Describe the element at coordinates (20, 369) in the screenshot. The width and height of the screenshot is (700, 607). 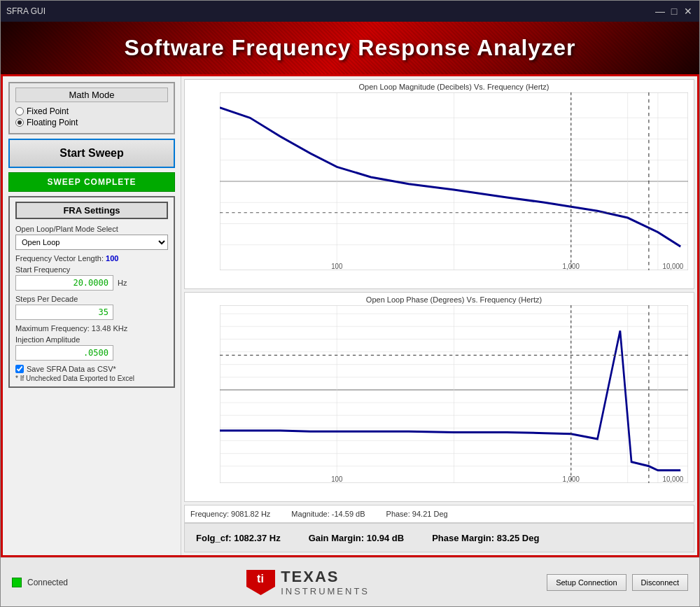
I see `save-csv-checkbox` at that location.